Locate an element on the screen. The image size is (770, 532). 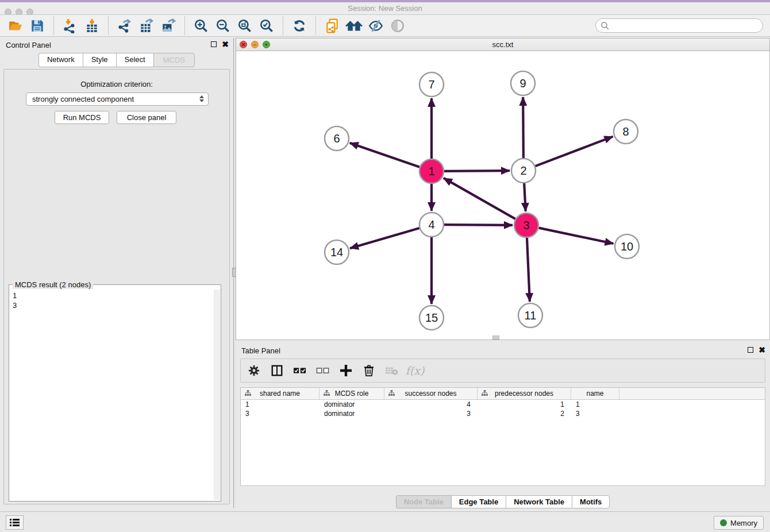
svg-text: 10 is located at coordinates (627, 246).